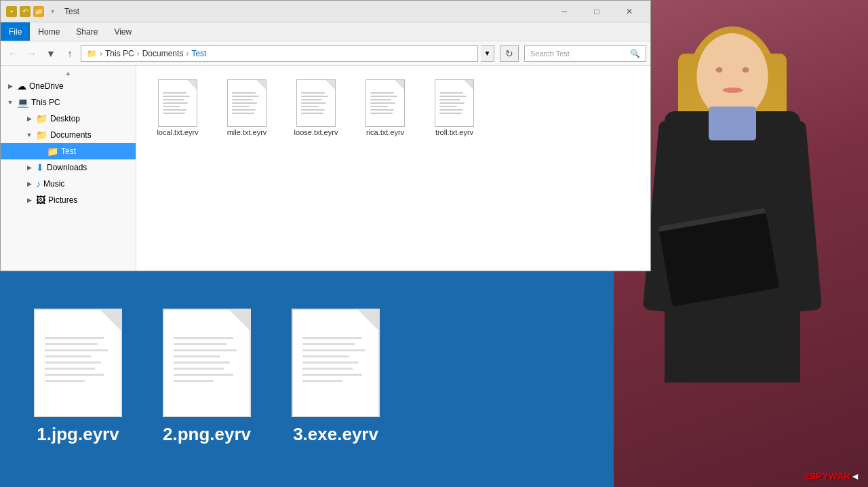 This screenshot has width=868, height=487. I want to click on path-this-pc: This PC, so click(119, 54).